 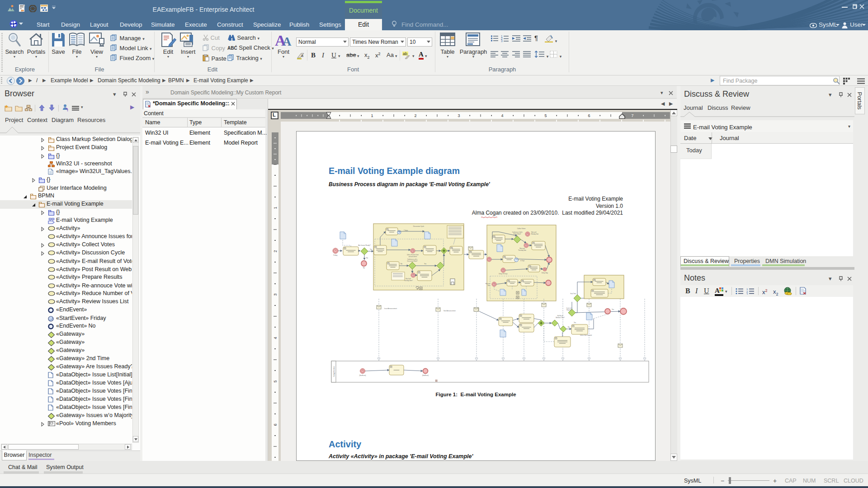 I want to click on svg-text: Discussion Week?, so click(x=412, y=261).